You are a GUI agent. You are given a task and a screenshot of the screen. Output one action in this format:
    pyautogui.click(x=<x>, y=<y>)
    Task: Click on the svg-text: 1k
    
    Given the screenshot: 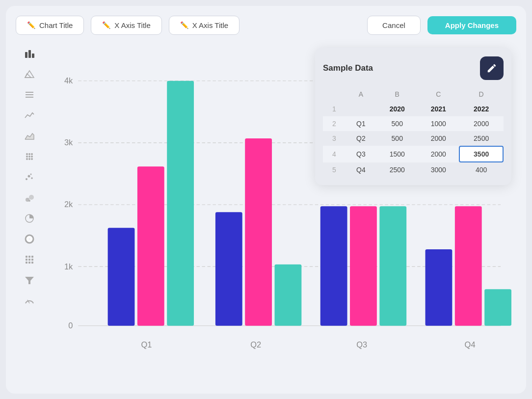 What is the action you would take?
    pyautogui.click(x=69, y=266)
    